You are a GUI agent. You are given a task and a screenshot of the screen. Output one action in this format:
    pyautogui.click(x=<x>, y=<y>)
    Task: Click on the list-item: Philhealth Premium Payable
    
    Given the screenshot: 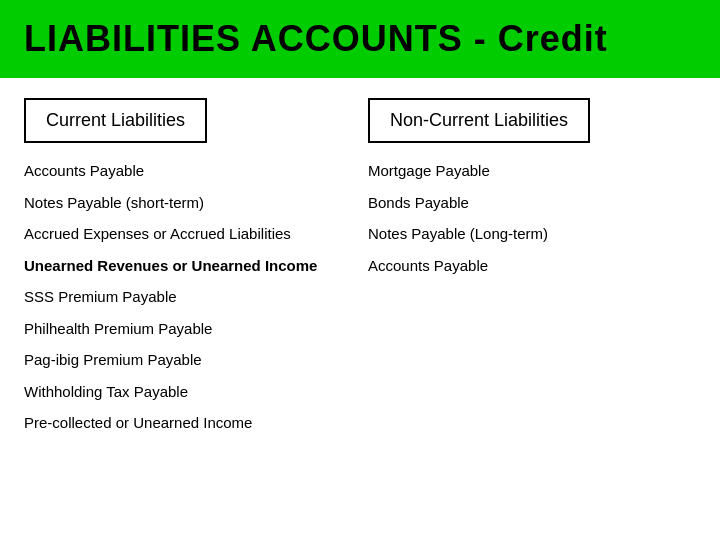 What is the action you would take?
    pyautogui.click(x=188, y=329)
    